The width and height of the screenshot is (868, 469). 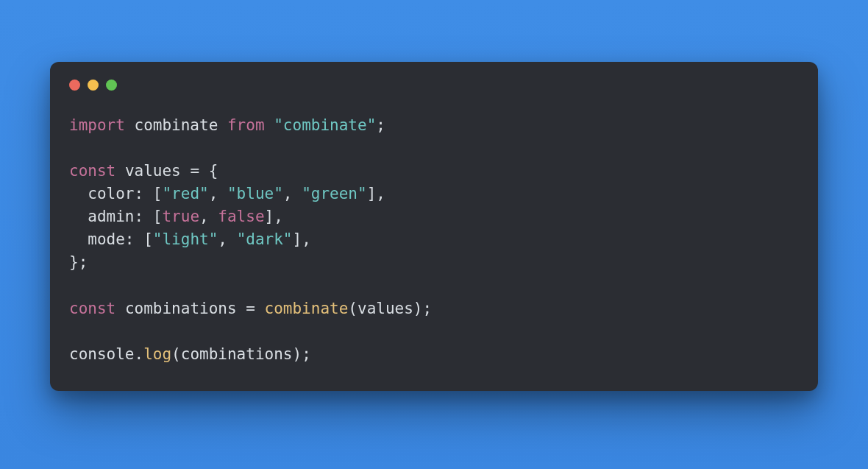 What do you see at coordinates (181, 216) in the screenshot?
I see `bool-true: true` at bounding box center [181, 216].